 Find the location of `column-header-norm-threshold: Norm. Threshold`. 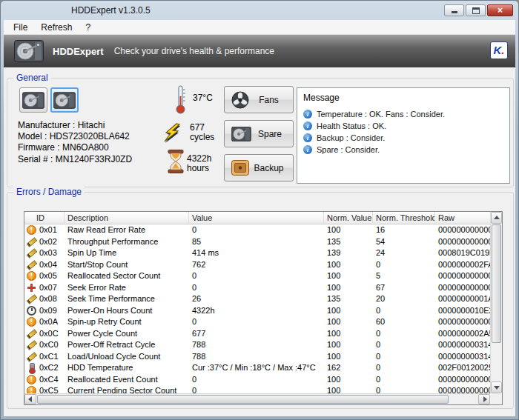

column-header-norm-threshold: Norm. Threshold is located at coordinates (404, 218).